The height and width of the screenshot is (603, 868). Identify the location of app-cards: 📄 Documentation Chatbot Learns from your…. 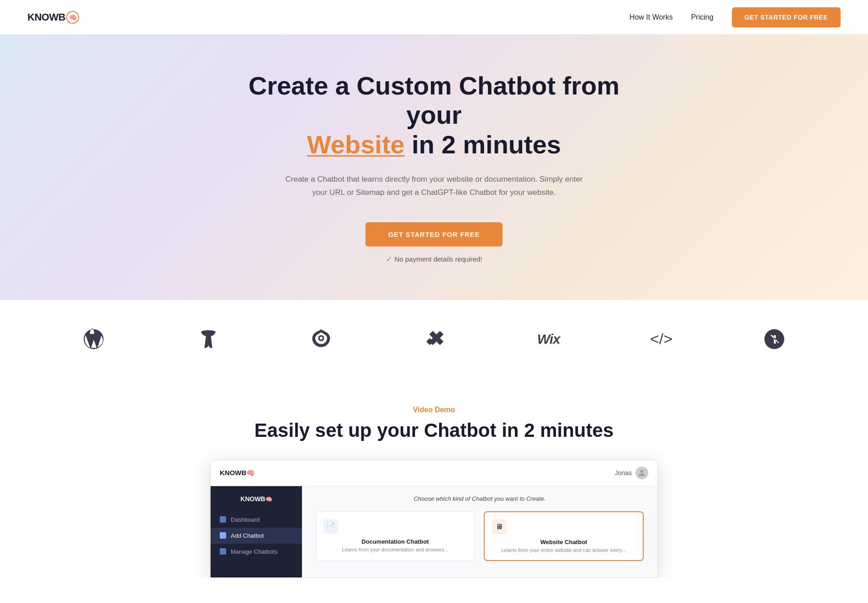
(480, 536).